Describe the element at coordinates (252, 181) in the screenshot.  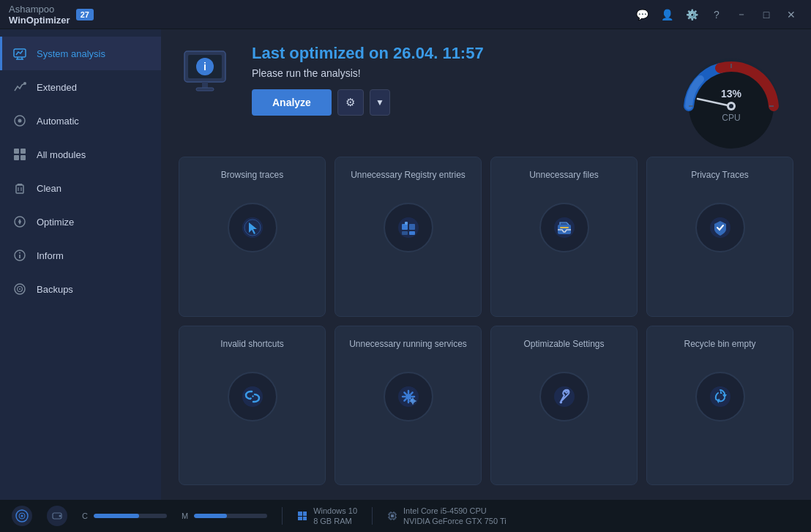
I see `browsing-traces-title: Browsing traces` at that location.